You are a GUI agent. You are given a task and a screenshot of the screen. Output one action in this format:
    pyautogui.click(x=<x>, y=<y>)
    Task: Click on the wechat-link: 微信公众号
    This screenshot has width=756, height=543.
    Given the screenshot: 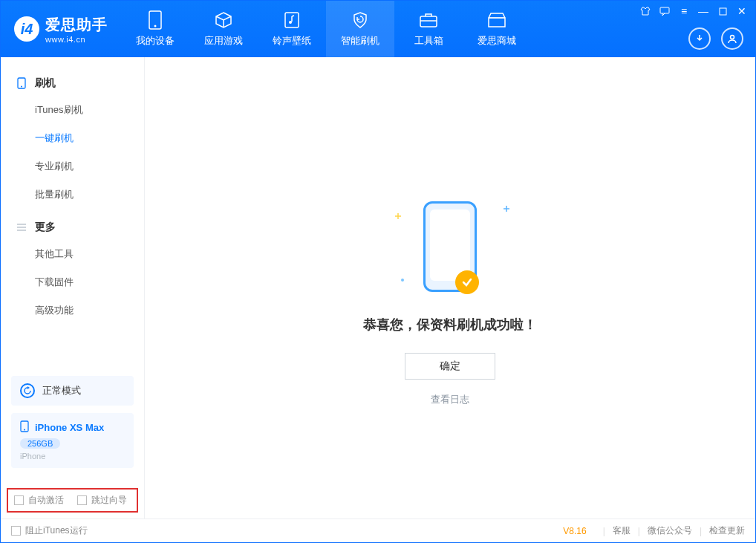 What is the action you would take?
    pyautogui.click(x=670, y=530)
    